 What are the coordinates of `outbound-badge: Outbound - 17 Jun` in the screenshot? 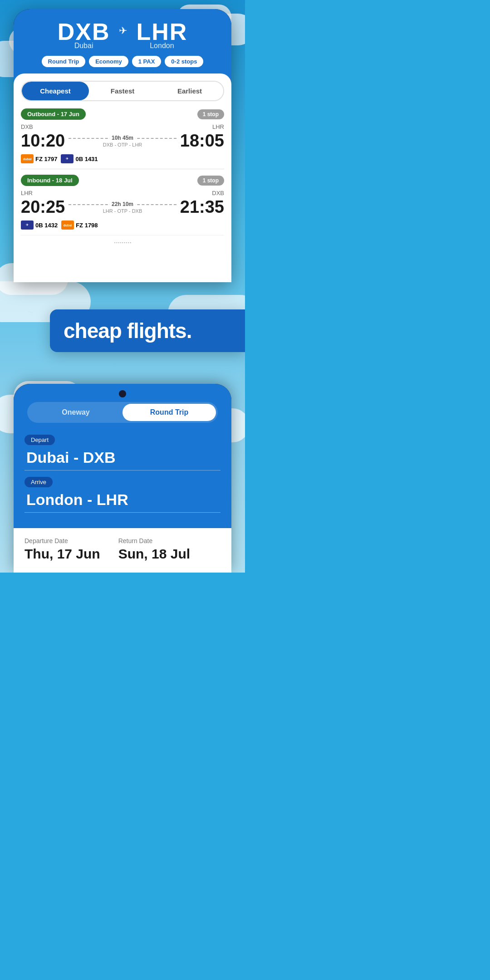 It's located at (54, 114).